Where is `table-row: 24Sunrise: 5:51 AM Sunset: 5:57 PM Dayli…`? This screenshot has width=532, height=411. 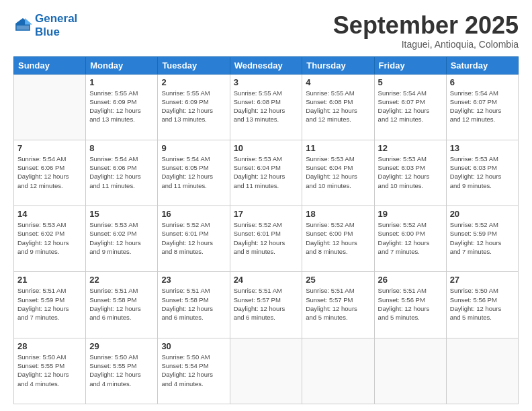 table-row: 24Sunrise: 5:51 AM Sunset: 5:57 PM Dayli… is located at coordinates (266, 305).